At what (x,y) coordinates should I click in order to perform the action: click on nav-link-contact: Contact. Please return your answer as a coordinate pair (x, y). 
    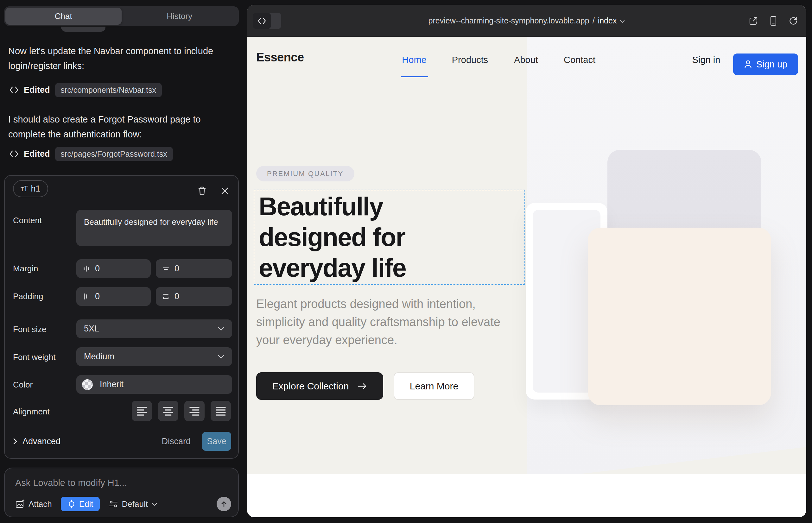
    Looking at the image, I should click on (580, 60).